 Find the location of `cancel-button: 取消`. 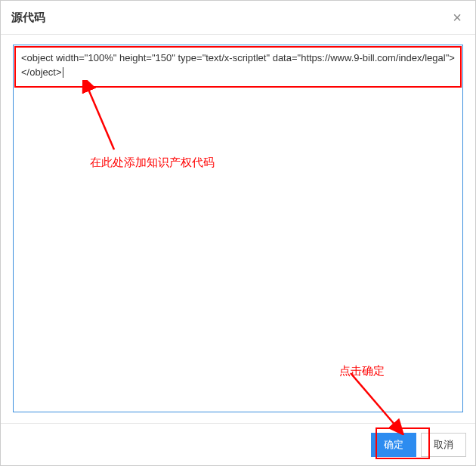

cancel-button: 取消 is located at coordinates (444, 445).